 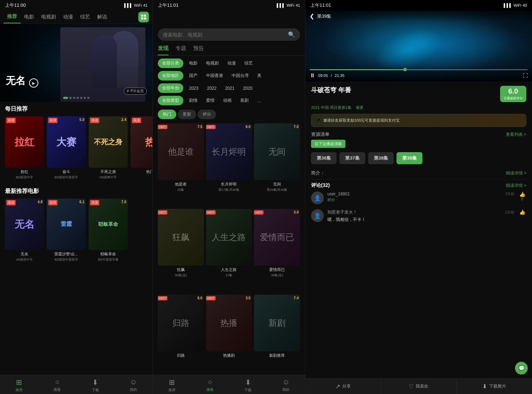 I want to click on video-player: ❮ 第39集 ⏸ 09:05 / 21:35 ⛶, so click(x=419, y=46).